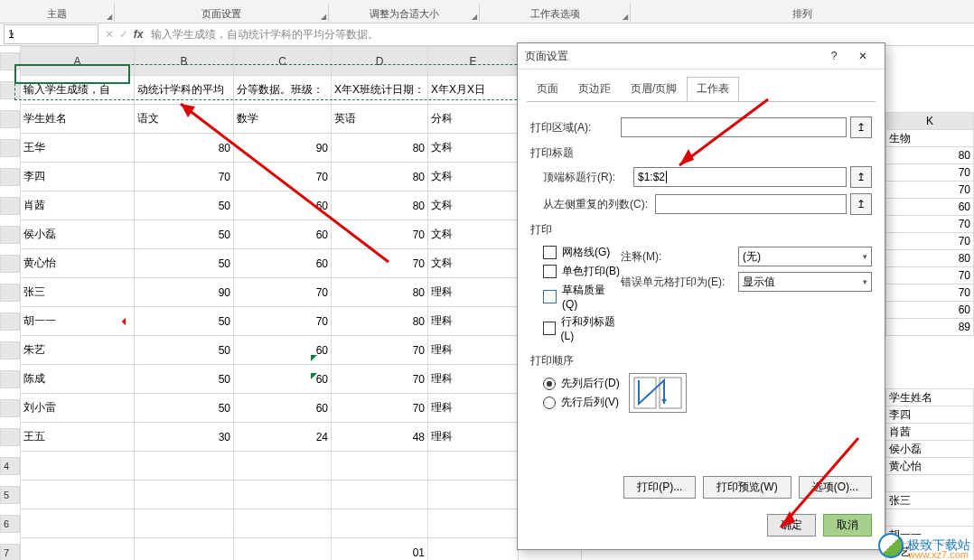  Describe the element at coordinates (595, 89) in the screenshot. I see `tab-margins: 页边距` at that location.